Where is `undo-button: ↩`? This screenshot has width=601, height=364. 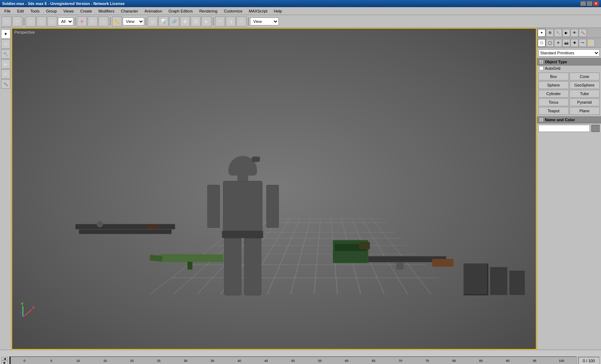
undo-button: ↩ is located at coordinates (6, 21).